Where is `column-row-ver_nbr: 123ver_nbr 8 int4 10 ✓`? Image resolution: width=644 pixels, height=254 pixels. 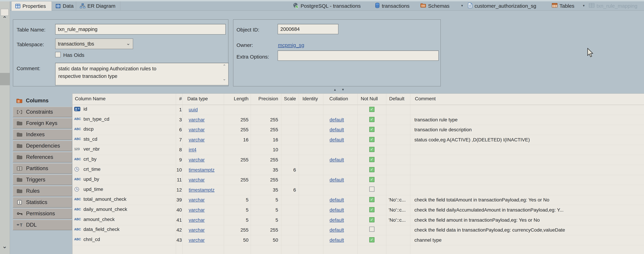
column-row-ver_nbr: 123ver_nbr 8 int4 10 ✓ is located at coordinates (358, 150).